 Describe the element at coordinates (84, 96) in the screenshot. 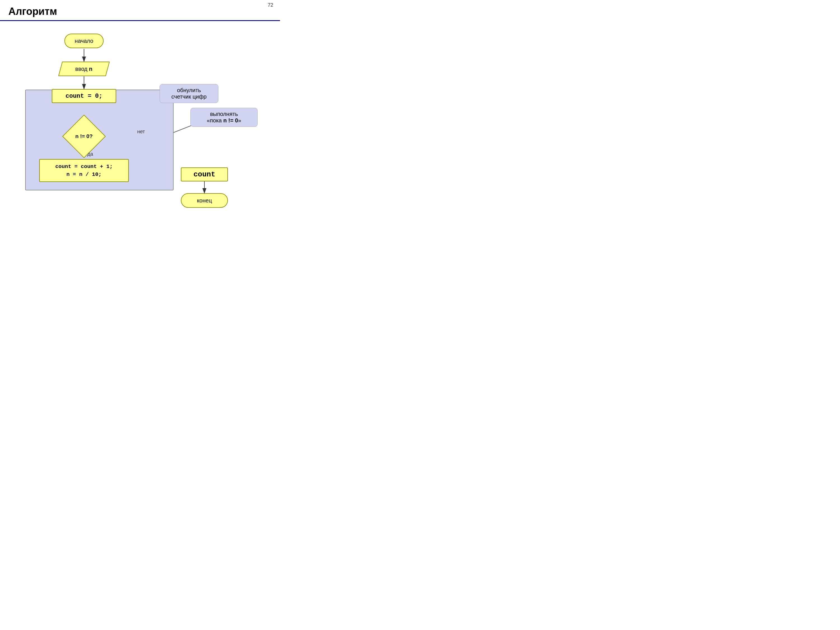

I see `count-init-process: count = 0;` at that location.